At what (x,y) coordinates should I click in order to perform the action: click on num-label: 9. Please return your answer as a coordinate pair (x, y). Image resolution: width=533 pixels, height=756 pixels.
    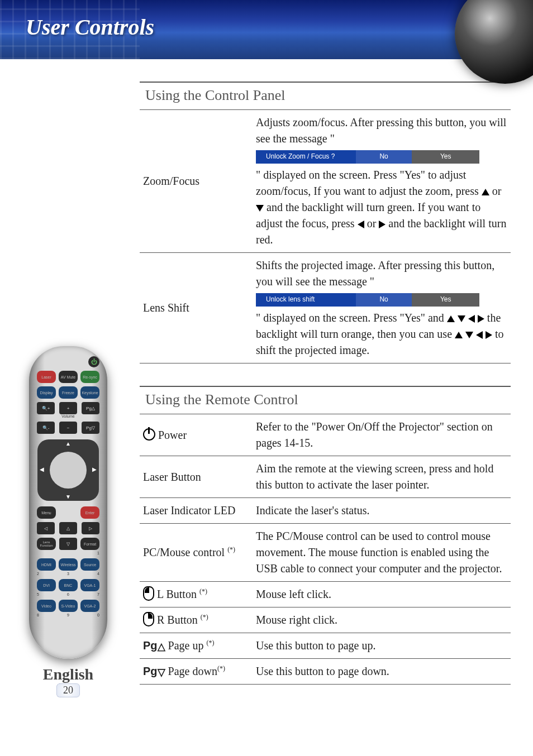
    Looking at the image, I should click on (68, 615).